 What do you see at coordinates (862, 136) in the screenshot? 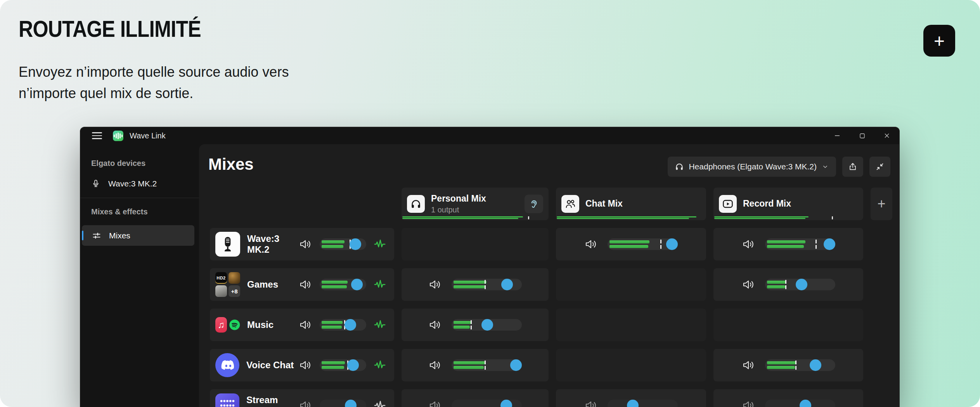
I see `window-maximize-icon` at bounding box center [862, 136].